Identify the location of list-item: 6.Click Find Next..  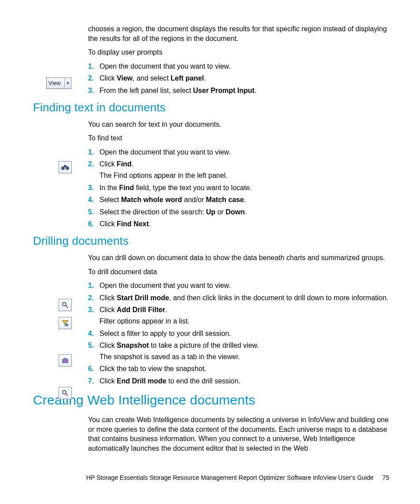
(239, 224).